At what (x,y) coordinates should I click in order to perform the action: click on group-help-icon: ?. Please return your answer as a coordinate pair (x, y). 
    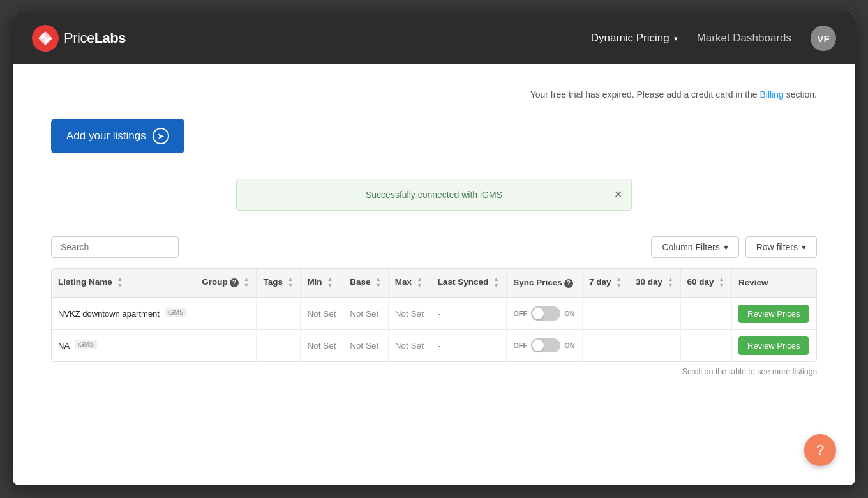
    Looking at the image, I should click on (234, 283).